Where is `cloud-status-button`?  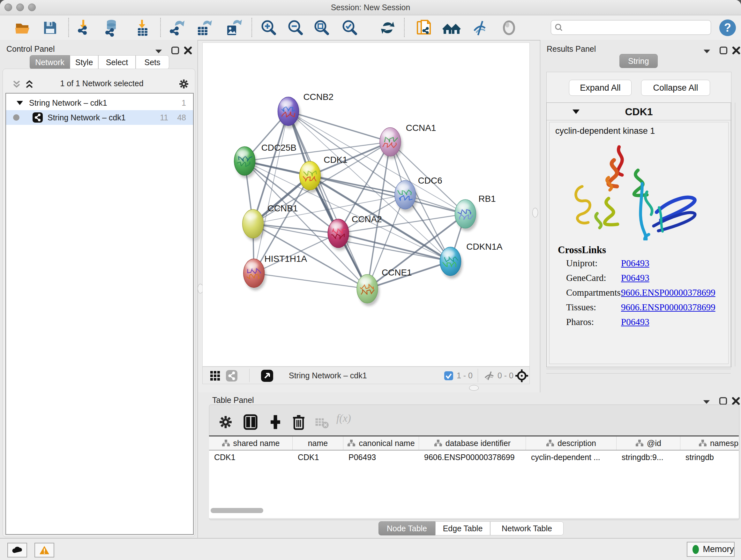
cloud-status-button is located at coordinates (17, 550).